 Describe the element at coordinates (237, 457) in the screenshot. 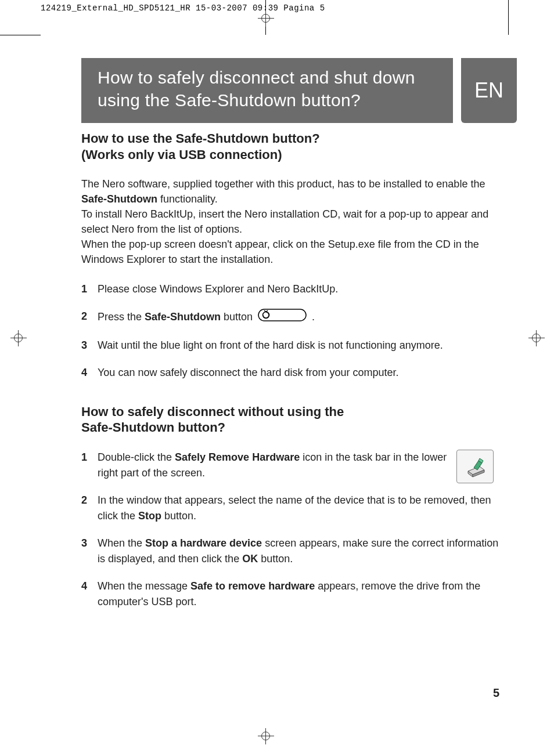

I see `bold-text: Safely Remove Hardware` at that location.